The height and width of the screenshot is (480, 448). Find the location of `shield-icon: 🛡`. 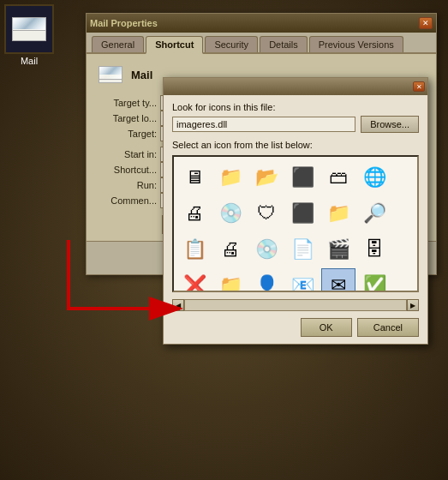

shield-icon: 🛡 is located at coordinates (266, 213).